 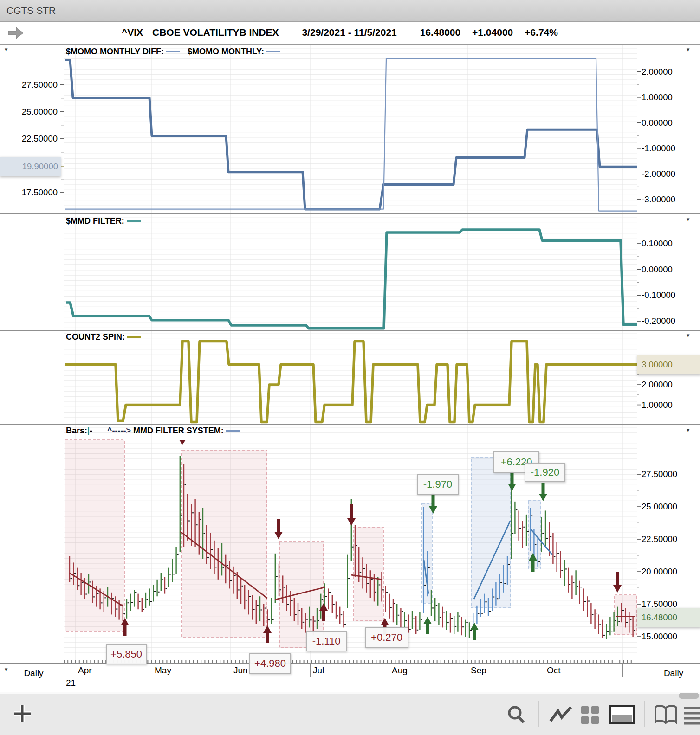 I want to click on add-icon, so click(x=22, y=714).